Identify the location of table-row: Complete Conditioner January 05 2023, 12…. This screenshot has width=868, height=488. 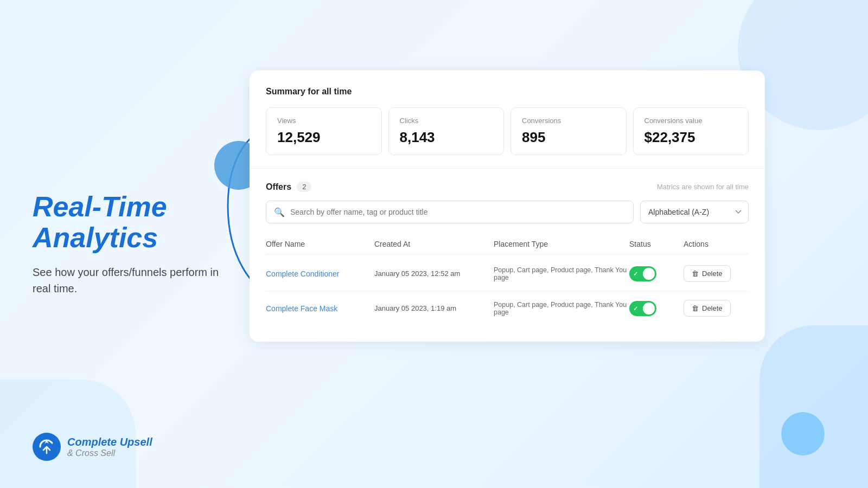
(507, 274).